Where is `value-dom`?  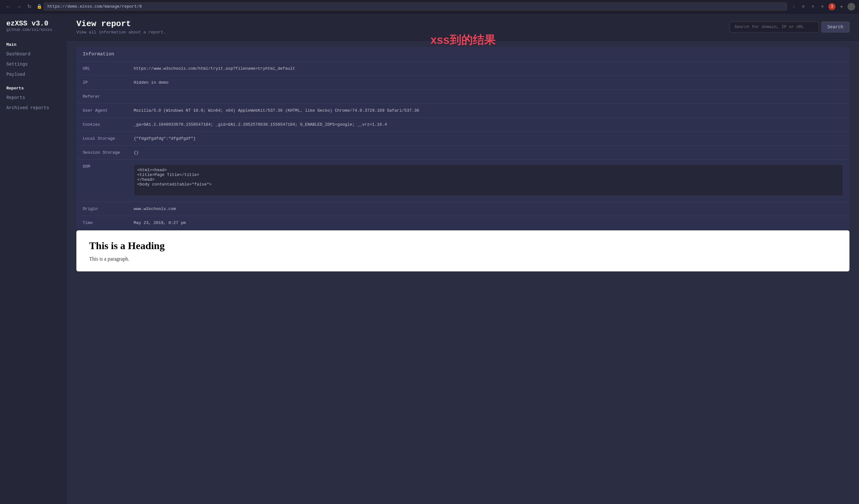
value-dom is located at coordinates (488, 181).